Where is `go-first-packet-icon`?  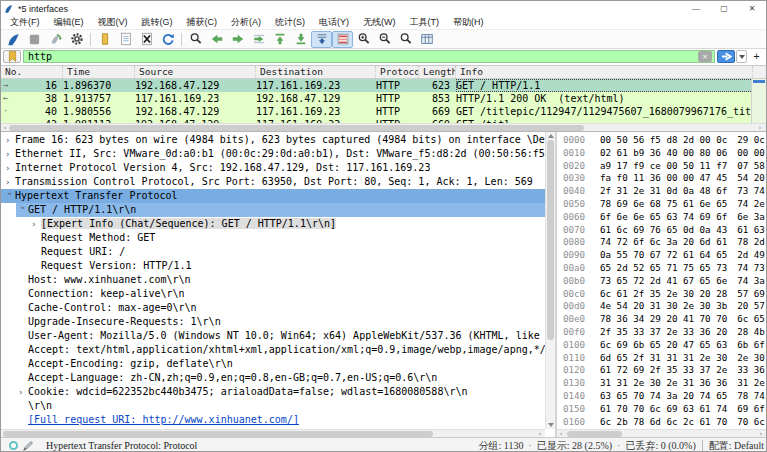
go-first-packet-icon is located at coordinates (280, 40).